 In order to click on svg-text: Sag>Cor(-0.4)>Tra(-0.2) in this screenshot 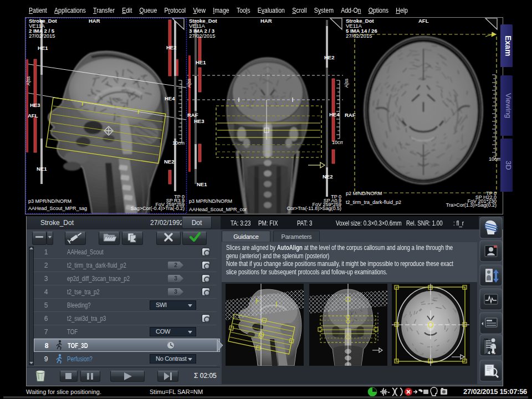, I will do `click(157, 208)`.